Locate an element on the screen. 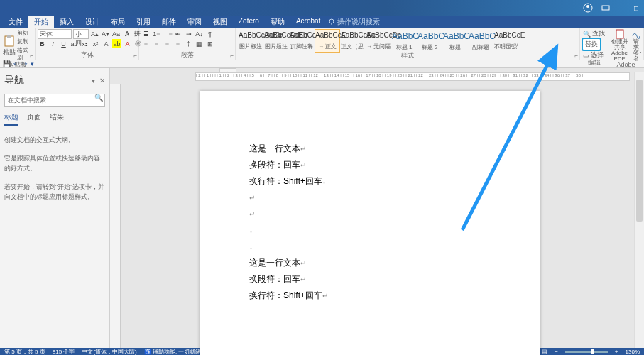 The height and width of the screenshot is (355, 644). pilcrow-icon: ↵ is located at coordinates (303, 149).